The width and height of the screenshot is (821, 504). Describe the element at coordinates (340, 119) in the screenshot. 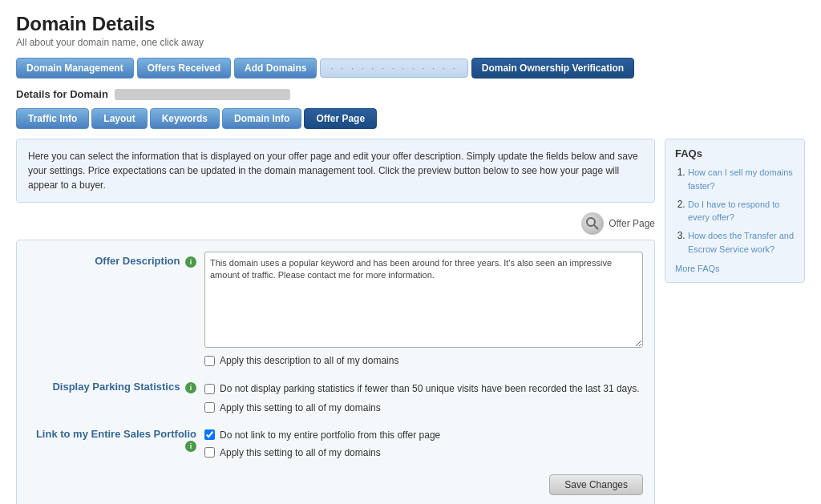

I see `tab-offer-page: Offer Page` at that location.